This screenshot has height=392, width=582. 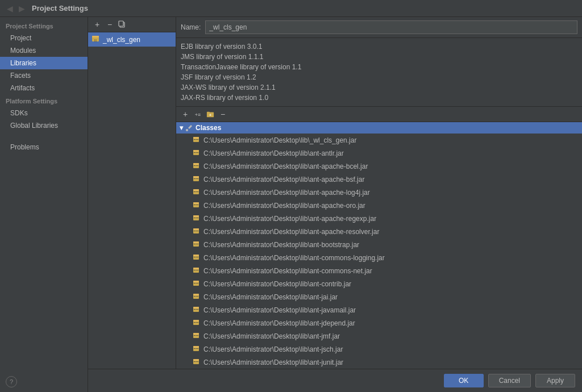 I want to click on class-entry: C:\Users\Administrator\Desktop\lib\ant-b…, so click(x=379, y=244).